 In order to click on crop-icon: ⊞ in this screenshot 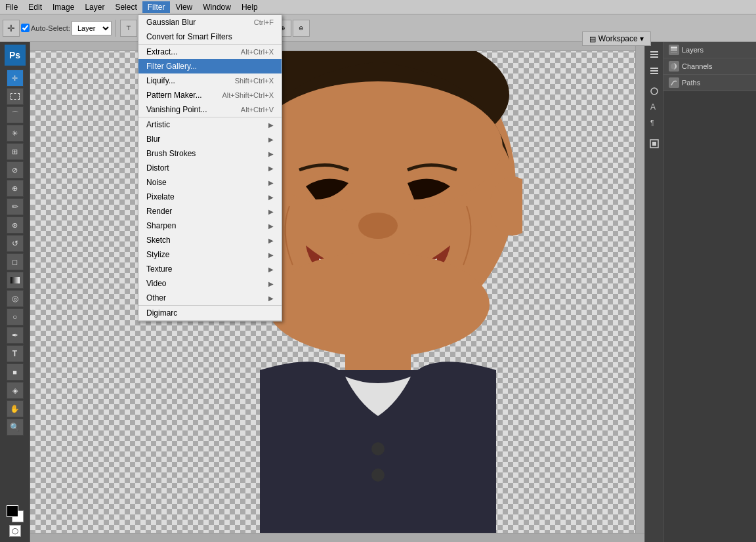, I will do `click(14, 152)`.